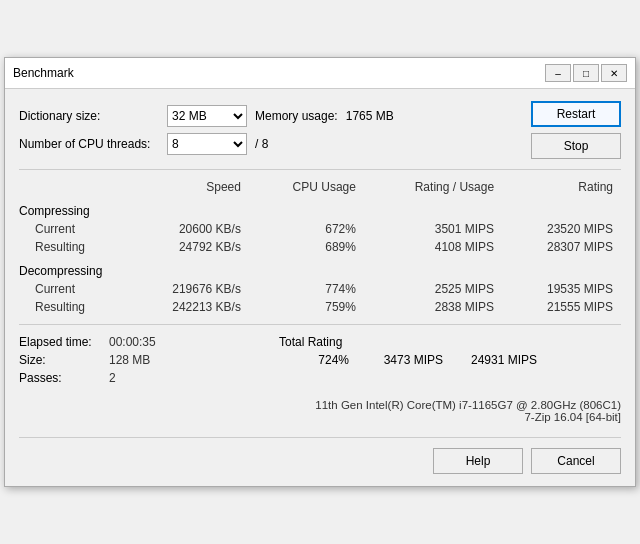 The width and height of the screenshot is (640, 544). I want to click on restart-button: Restart, so click(576, 114).